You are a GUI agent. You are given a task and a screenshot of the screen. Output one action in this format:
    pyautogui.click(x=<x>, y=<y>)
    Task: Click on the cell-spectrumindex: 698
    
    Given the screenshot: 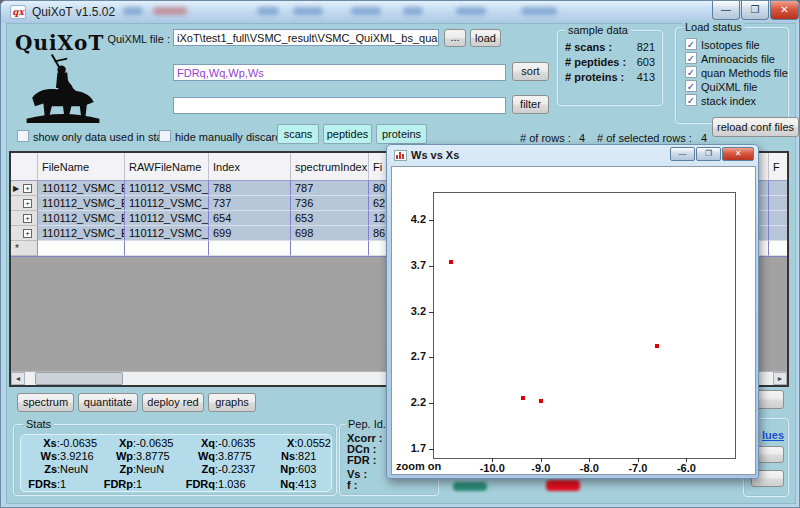 What is the action you would take?
    pyautogui.click(x=330, y=234)
    